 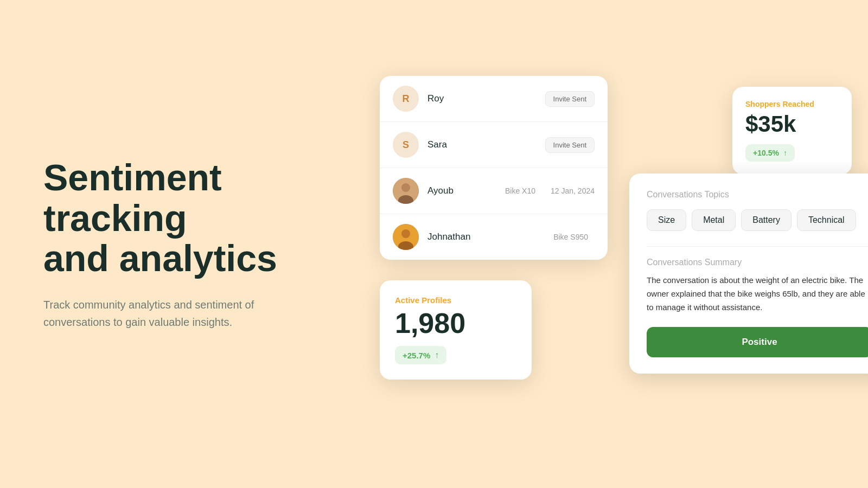 What do you see at coordinates (406, 237) in the screenshot?
I see `avatar-johnathan` at bounding box center [406, 237].